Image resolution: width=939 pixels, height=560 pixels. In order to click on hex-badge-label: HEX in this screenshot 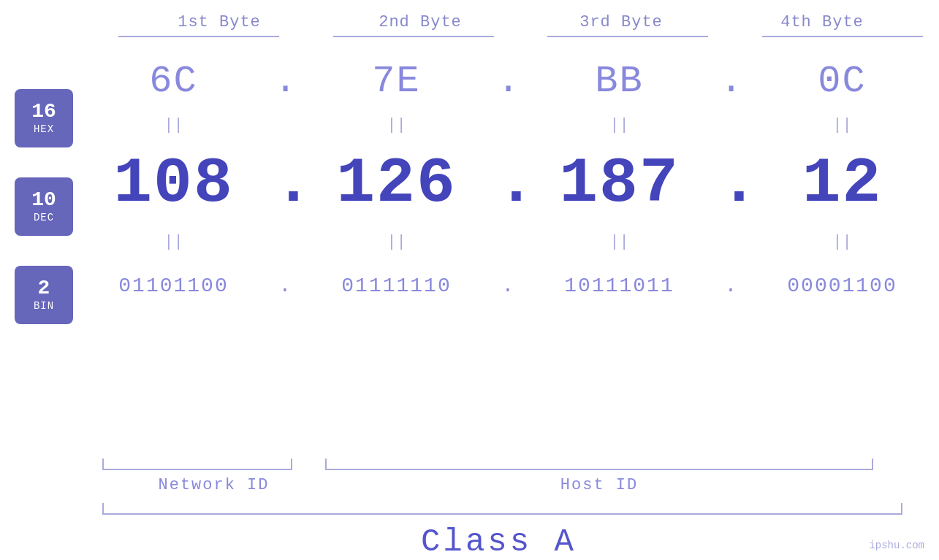, I will do `click(44, 129)`.